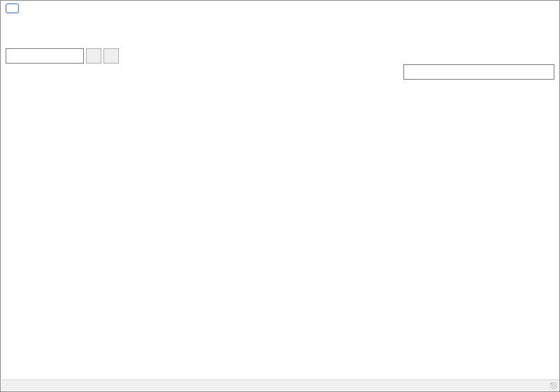  Describe the element at coordinates (45, 56) in the screenshot. I see `date-combobox` at that location.